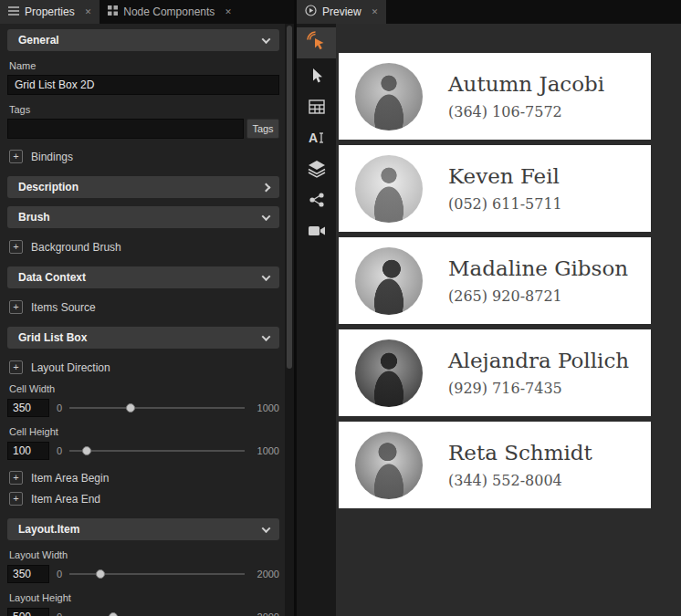 Image resolution: width=681 pixels, height=616 pixels. Describe the element at coordinates (16, 307) in the screenshot. I see `add-items-source-button: +` at that location.